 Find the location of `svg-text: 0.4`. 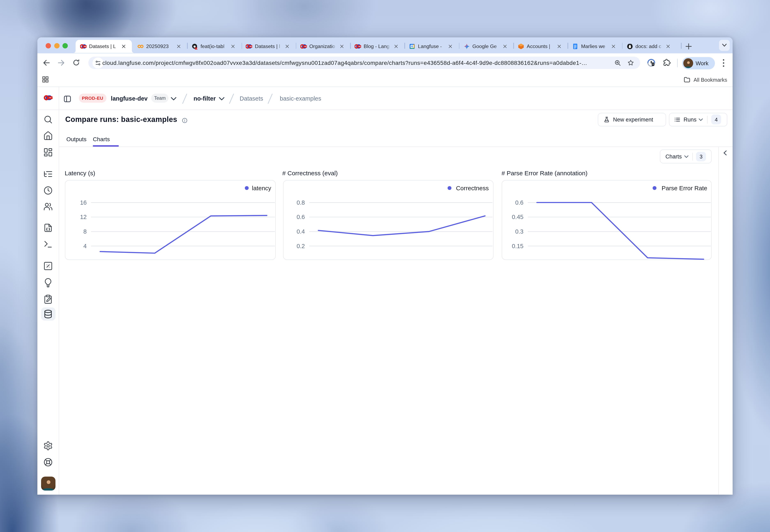

svg-text: 0.4 is located at coordinates (301, 231).